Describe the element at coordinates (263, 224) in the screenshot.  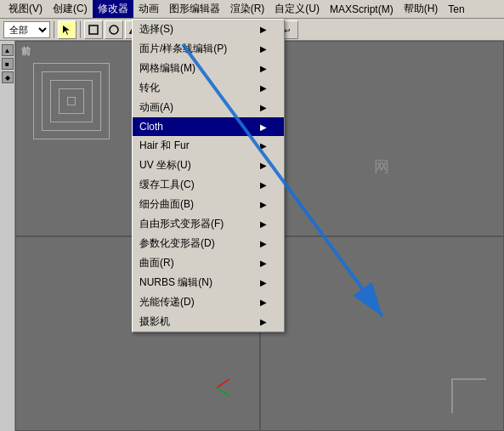
I see `arrow-icon-10: ▶` at that location.